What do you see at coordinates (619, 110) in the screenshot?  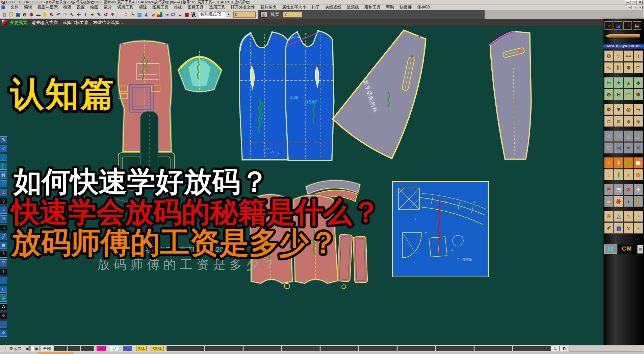 I see `plumb-bob-icon: ▼` at bounding box center [619, 110].